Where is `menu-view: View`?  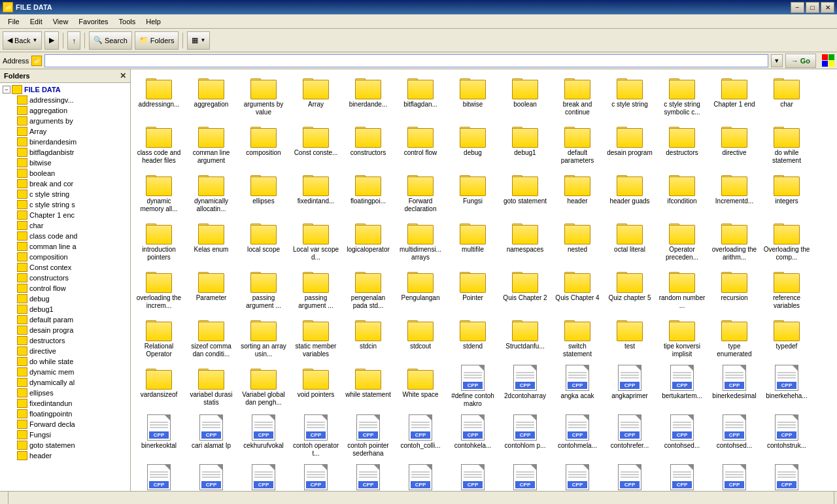
menu-view: View is located at coordinates (61, 22).